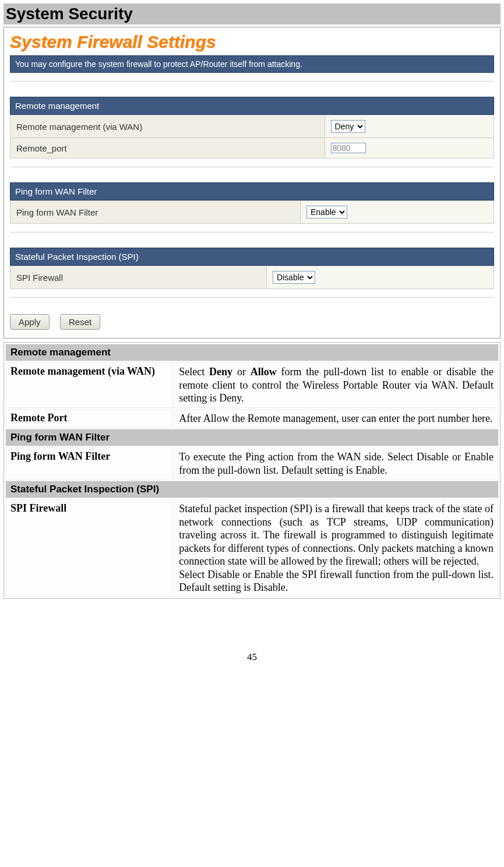 The height and width of the screenshot is (867, 504). Describe the element at coordinates (80, 322) in the screenshot. I see `reset-button: Reset` at that location.